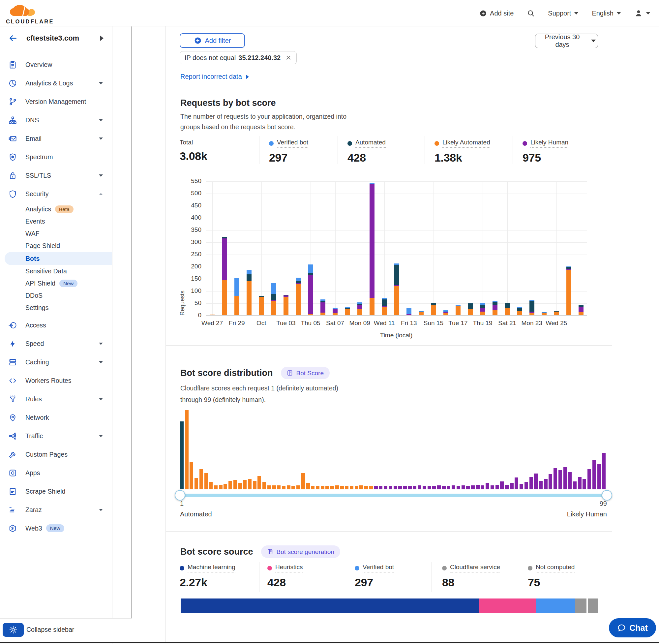 The image size is (659, 644). What do you see at coordinates (350, 143) in the screenshot?
I see `legend-dot-automated` at bounding box center [350, 143].